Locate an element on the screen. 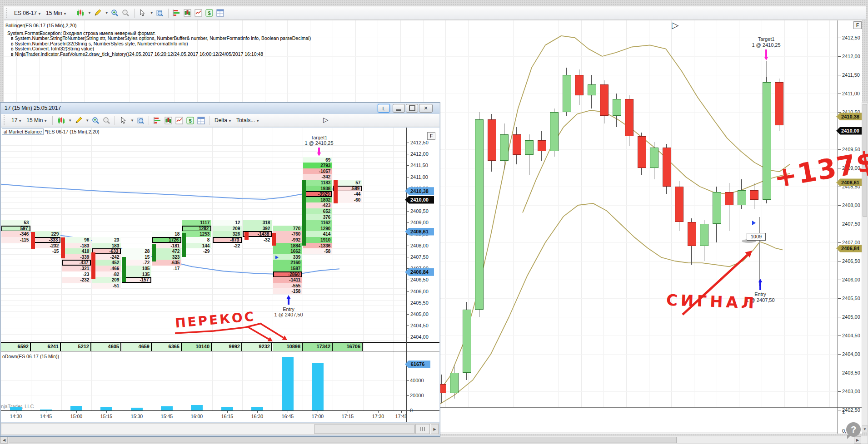 This screenshot has height=444, width=868. instrument-selector: 17▼ is located at coordinates (16, 120).